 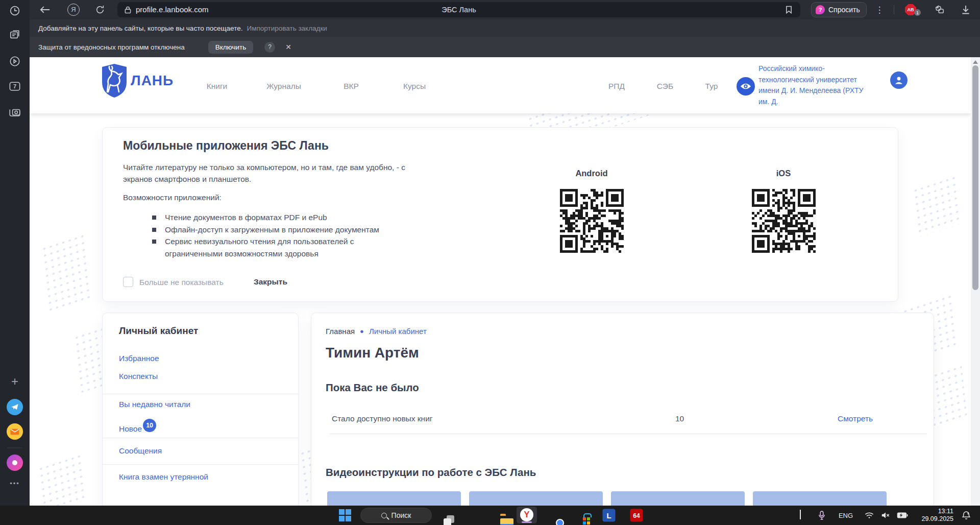 What do you see at coordinates (15, 407) in the screenshot?
I see `telegram-icon` at bounding box center [15, 407].